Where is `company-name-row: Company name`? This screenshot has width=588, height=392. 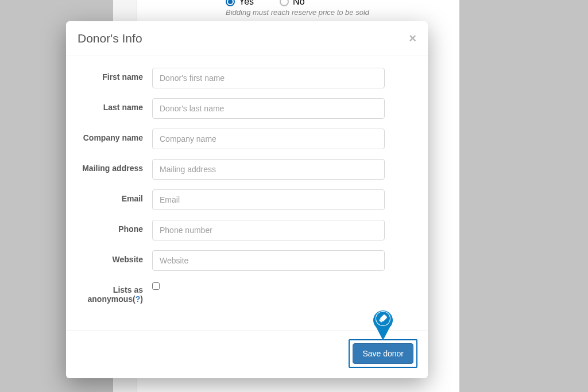 company-name-row: Company name is located at coordinates (231, 139).